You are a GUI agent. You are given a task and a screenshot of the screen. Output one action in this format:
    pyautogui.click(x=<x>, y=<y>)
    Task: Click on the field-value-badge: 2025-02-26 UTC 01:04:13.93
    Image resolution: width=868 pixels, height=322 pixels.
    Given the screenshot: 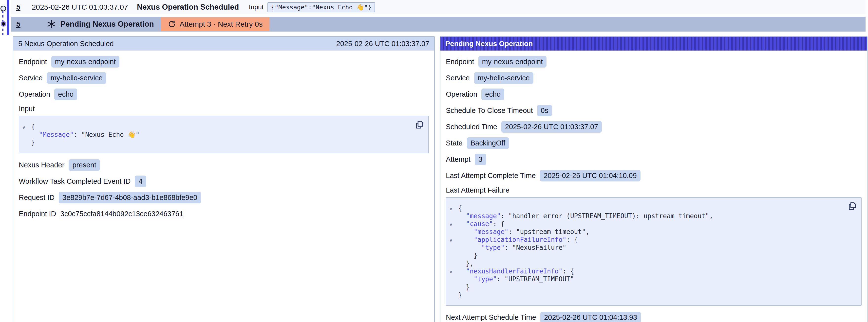 What is the action you would take?
    pyautogui.click(x=591, y=317)
    